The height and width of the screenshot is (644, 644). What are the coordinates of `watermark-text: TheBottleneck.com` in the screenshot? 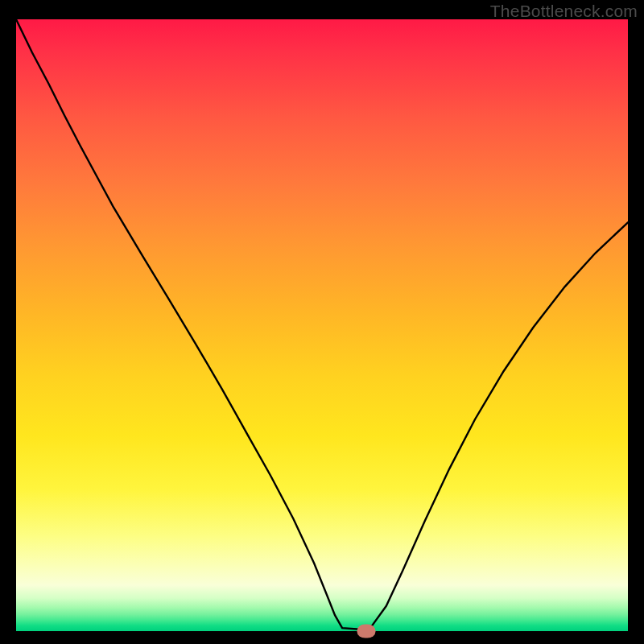 It's located at (564, 11).